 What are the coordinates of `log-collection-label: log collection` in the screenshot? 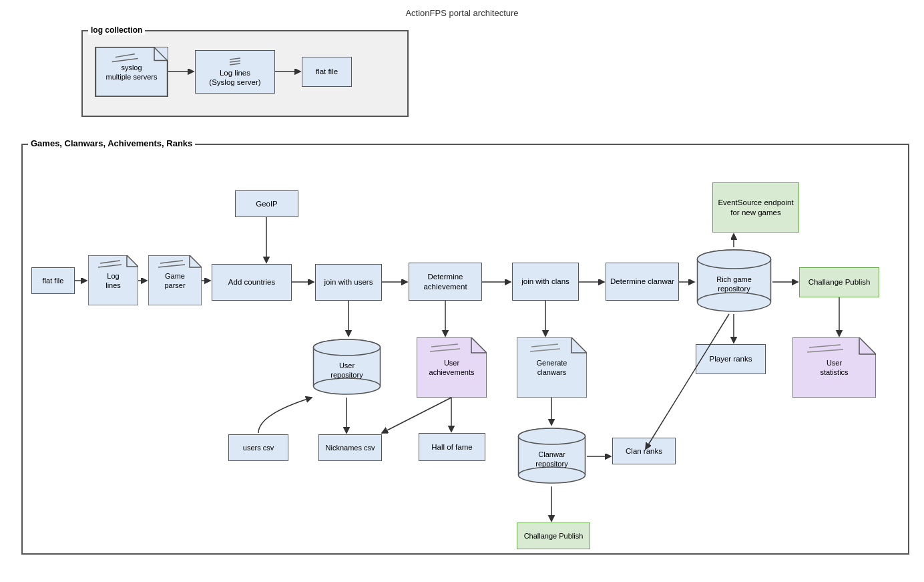 It's located at (116, 30).